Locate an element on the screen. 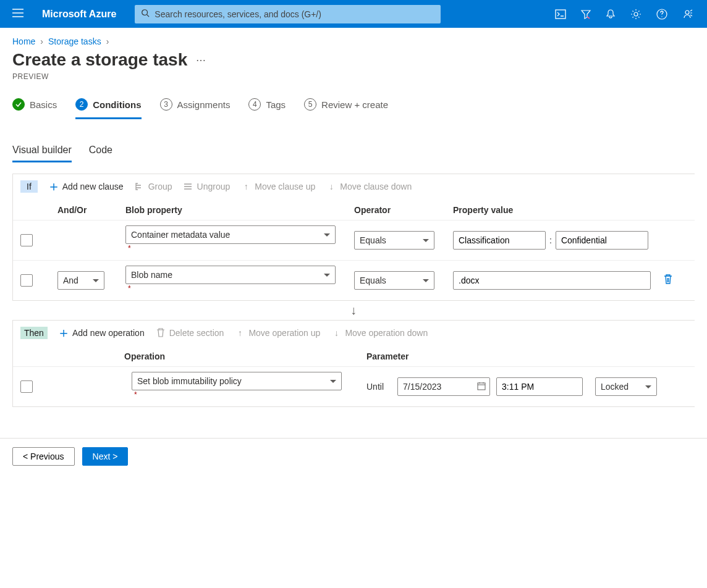 The image size is (707, 588). delete-section-button: Delete section is located at coordinates (190, 333).